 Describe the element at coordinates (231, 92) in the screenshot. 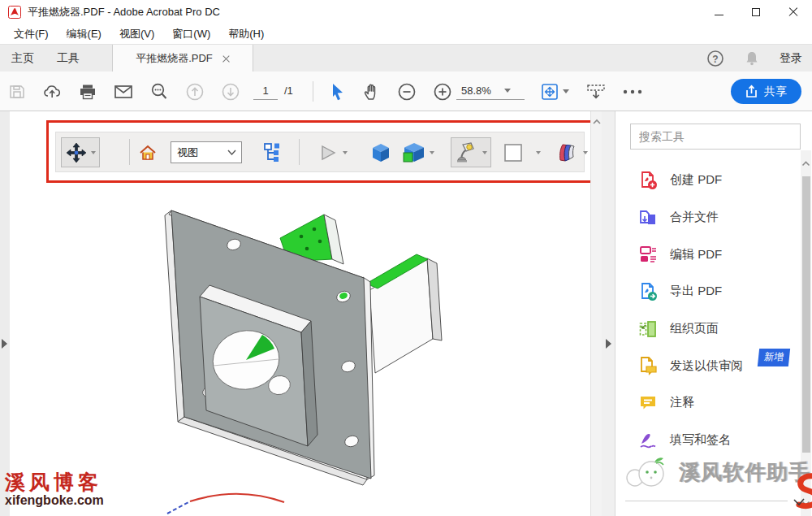

I see `page-down-icon` at that location.